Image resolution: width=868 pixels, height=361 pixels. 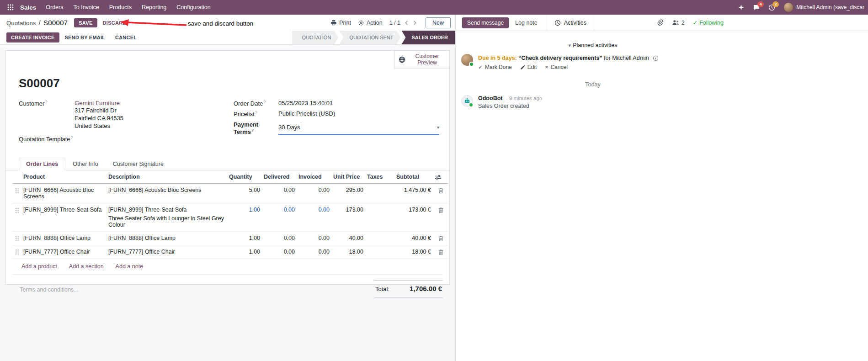 I want to click on terms-placeholder: Terms and conditions..., so click(x=46, y=287).